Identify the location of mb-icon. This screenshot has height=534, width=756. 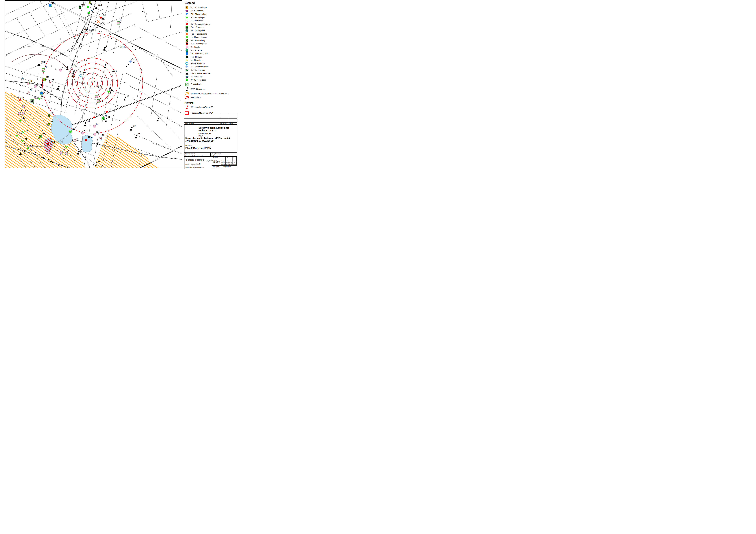
(187, 54).